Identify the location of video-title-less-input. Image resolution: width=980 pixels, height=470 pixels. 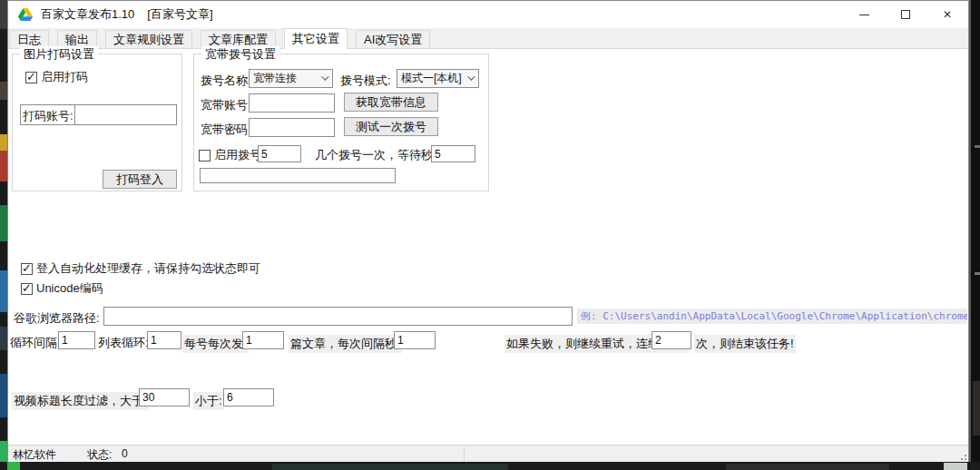
(249, 397).